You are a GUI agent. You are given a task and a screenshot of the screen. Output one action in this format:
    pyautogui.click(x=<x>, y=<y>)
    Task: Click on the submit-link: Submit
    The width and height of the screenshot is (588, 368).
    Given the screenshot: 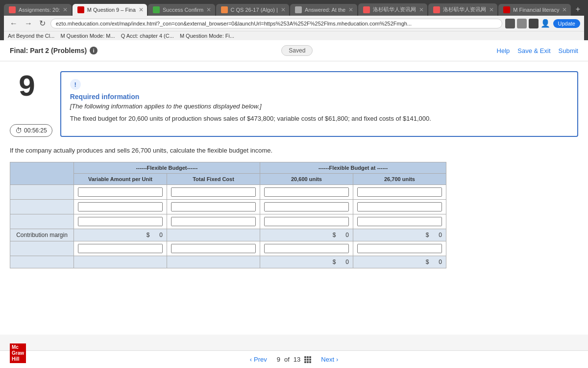 What is the action you would take?
    pyautogui.click(x=568, y=51)
    